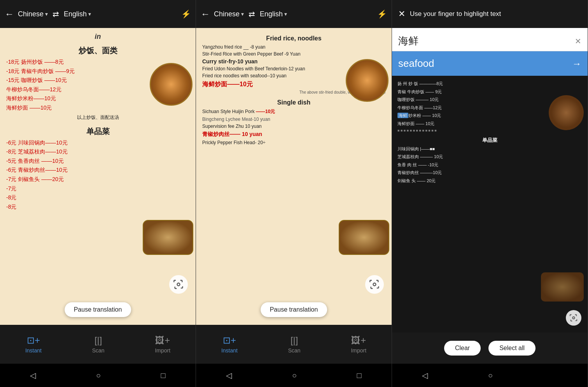 This screenshot has width=588, height=387. What do you see at coordinates (359, 344) in the screenshot?
I see `nav-import-panel2: 🖼+ Import` at bounding box center [359, 344].